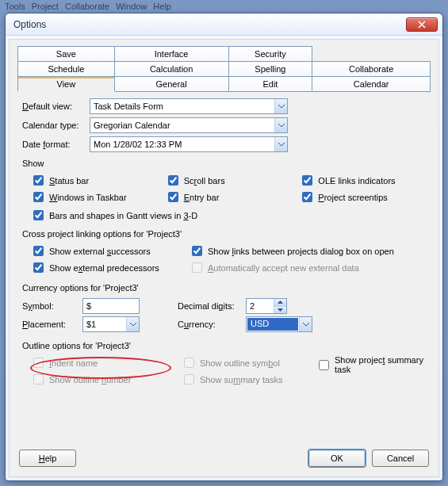 Image resolution: width=448 pixels, height=486 pixels. Describe the element at coordinates (171, 70) in the screenshot. I see `tab-calculation: Calculation` at that location.